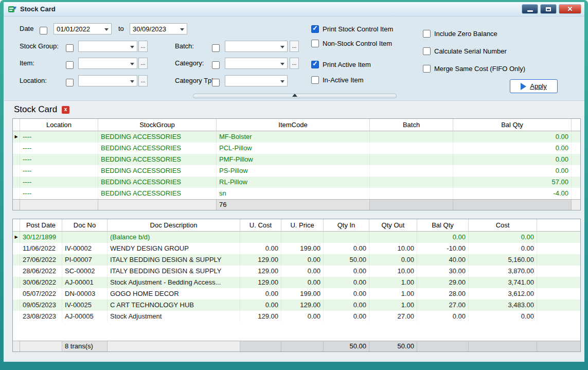  Describe the element at coordinates (261, 260) in the screenshot. I see `cell: 129.00` at that location.